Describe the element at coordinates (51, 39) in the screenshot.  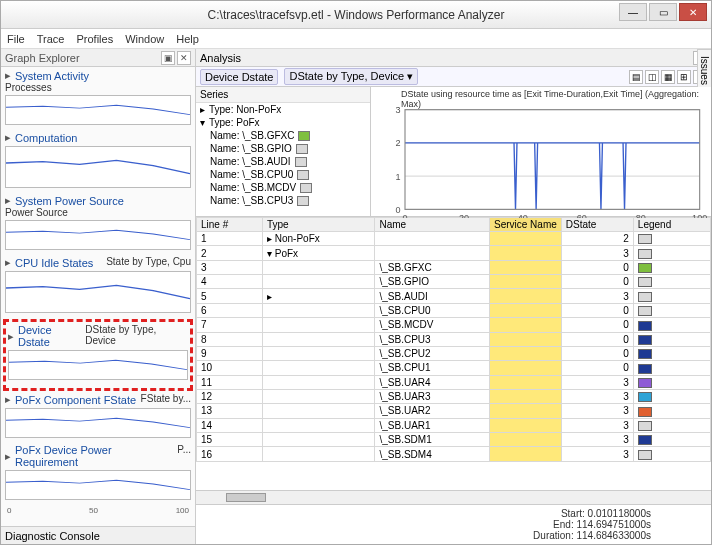
I see `menu-trace: Trace` at that location.